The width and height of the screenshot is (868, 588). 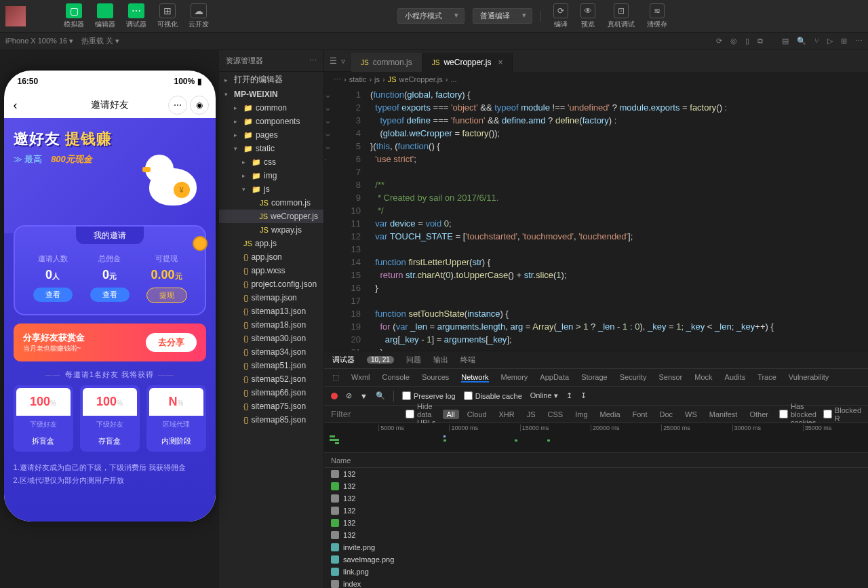 What do you see at coordinates (271, 298) in the screenshot?
I see `tree-item-sitemap.json: {}sitemap.json` at bounding box center [271, 298].